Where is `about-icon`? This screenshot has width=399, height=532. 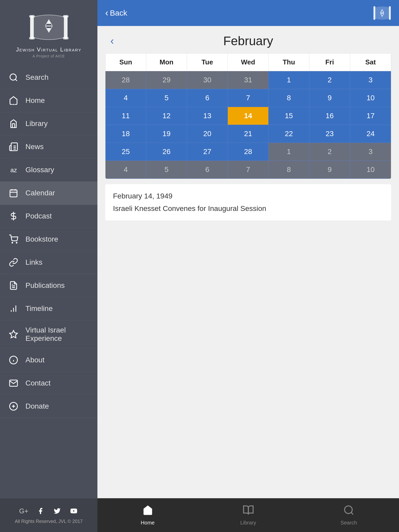
about-icon is located at coordinates (14, 360).